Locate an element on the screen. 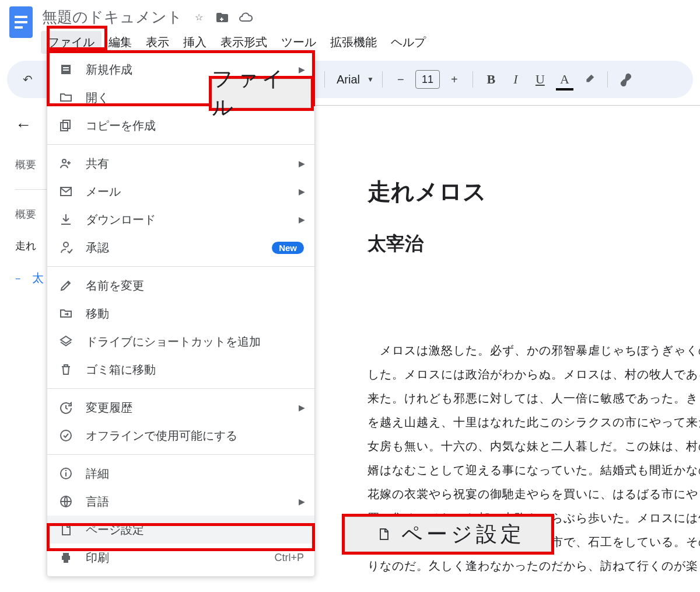  doc-heading-1: 走れメロス is located at coordinates (534, 191).